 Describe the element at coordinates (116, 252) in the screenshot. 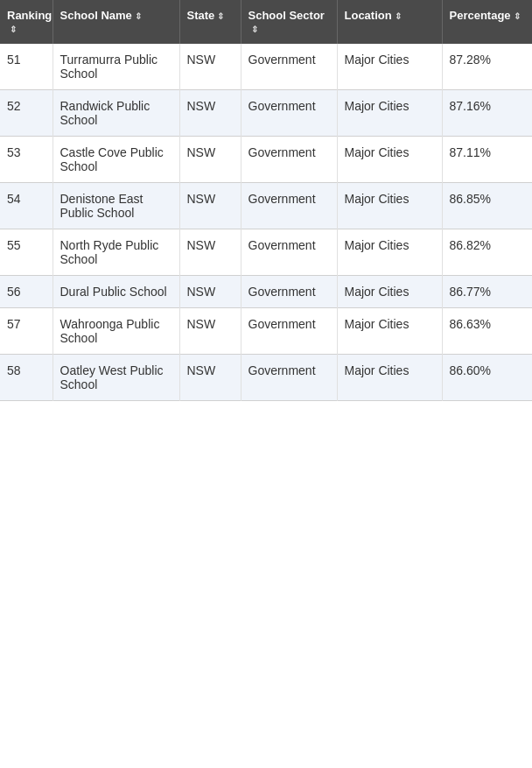

I see `cell-school_name: North Ryde Public School` at that location.